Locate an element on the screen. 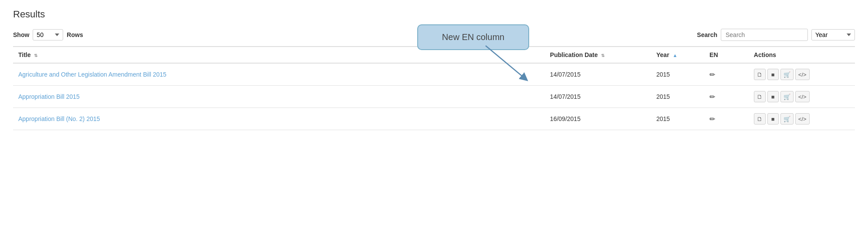  show-rows-select: 50 10 25 100 is located at coordinates (48, 35).